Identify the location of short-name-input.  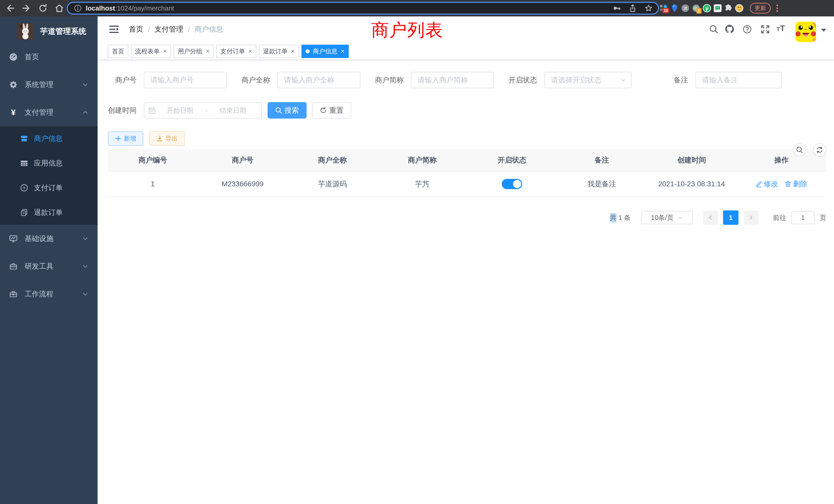
(453, 80).